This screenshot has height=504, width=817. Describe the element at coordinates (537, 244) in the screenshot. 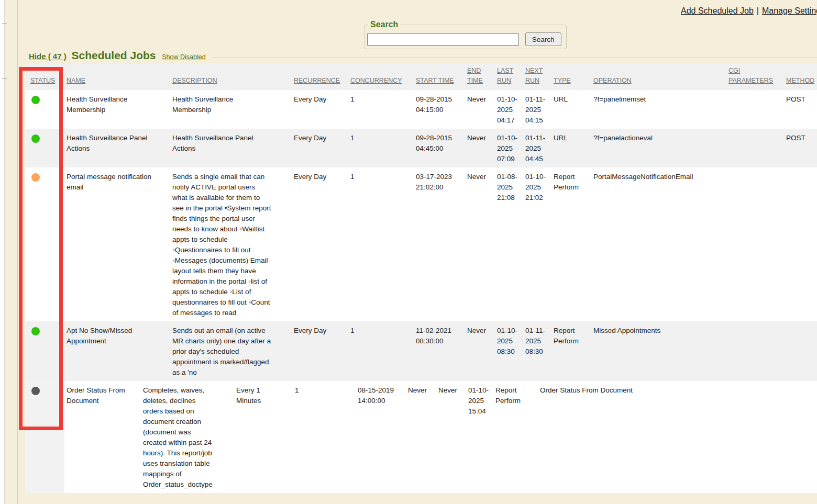

I see `cell-next_run: 01-10-2025 21:02` at that location.